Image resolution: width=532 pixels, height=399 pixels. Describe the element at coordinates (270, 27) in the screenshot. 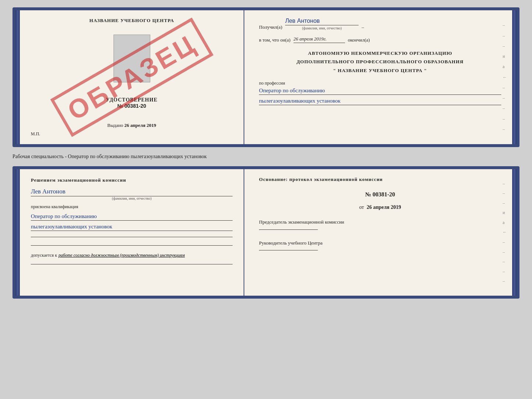

I see `received-prefix: Получил(а)` at that location.